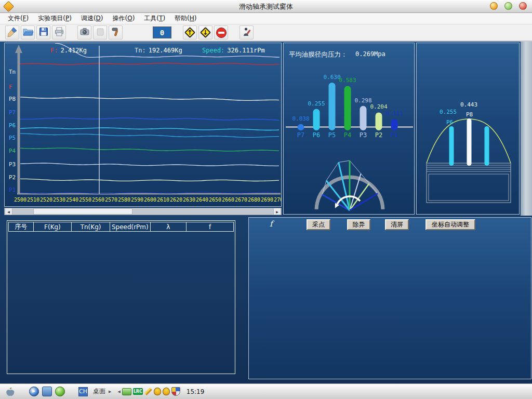  What do you see at coordinates (12, 178) in the screenshot?
I see `trend-axis-label-P2: P2` at bounding box center [12, 178].